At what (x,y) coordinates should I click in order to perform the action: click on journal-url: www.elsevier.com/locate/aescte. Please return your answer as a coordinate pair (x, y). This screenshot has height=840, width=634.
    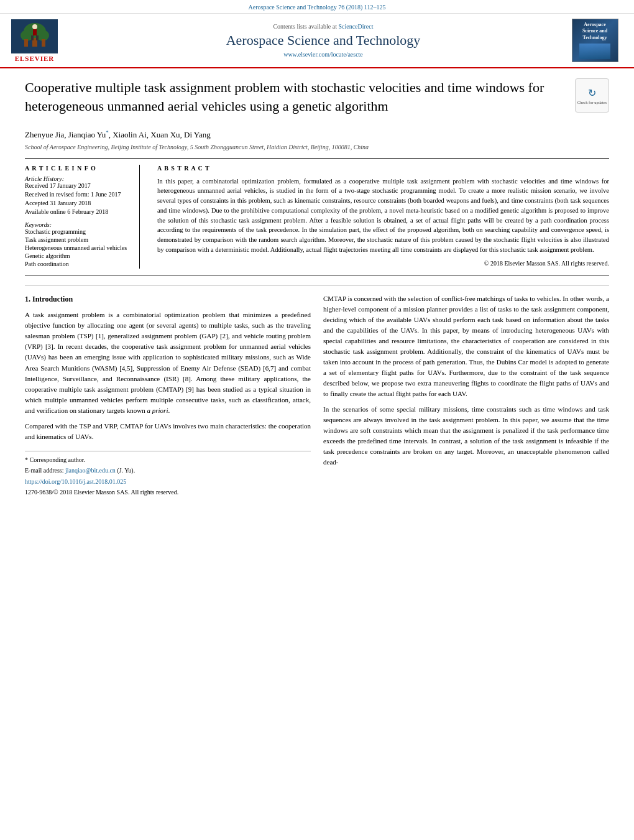
    Looking at the image, I should click on (323, 55).